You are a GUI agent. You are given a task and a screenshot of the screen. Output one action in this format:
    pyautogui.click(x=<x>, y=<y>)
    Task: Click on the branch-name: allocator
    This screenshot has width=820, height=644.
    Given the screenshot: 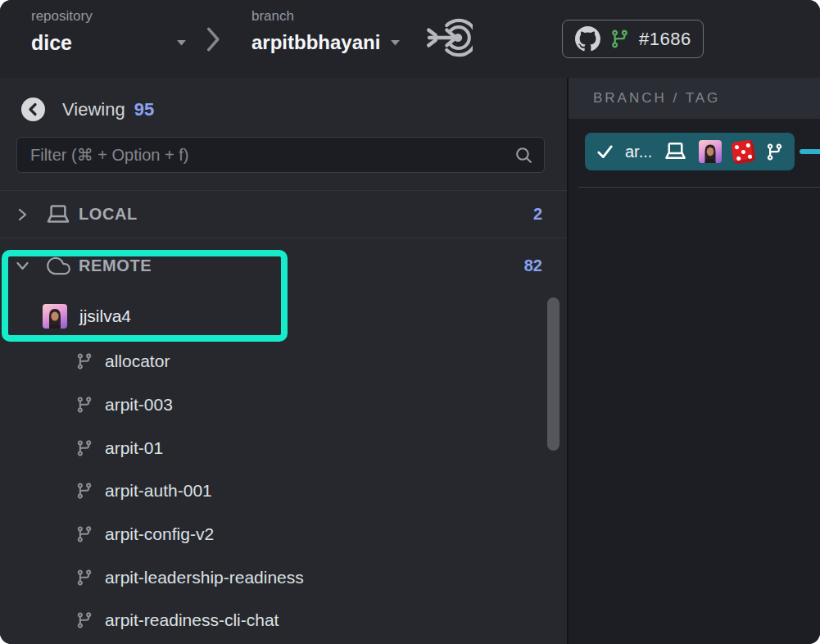 What is the action you would take?
    pyautogui.click(x=138, y=361)
    